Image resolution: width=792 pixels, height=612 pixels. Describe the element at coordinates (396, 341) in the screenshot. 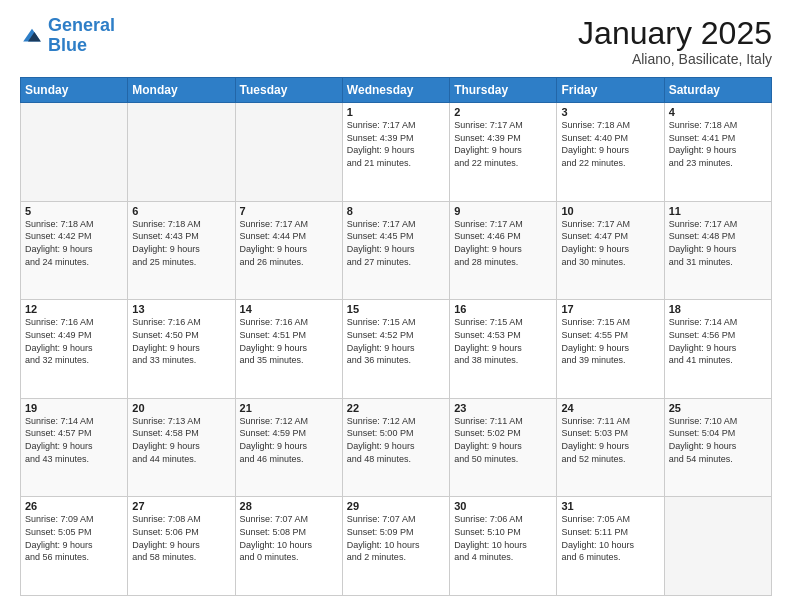

I see `day-info: Sunrise: 7:15 AM Sunset: 4:52 PM Dayligh…` at that location.